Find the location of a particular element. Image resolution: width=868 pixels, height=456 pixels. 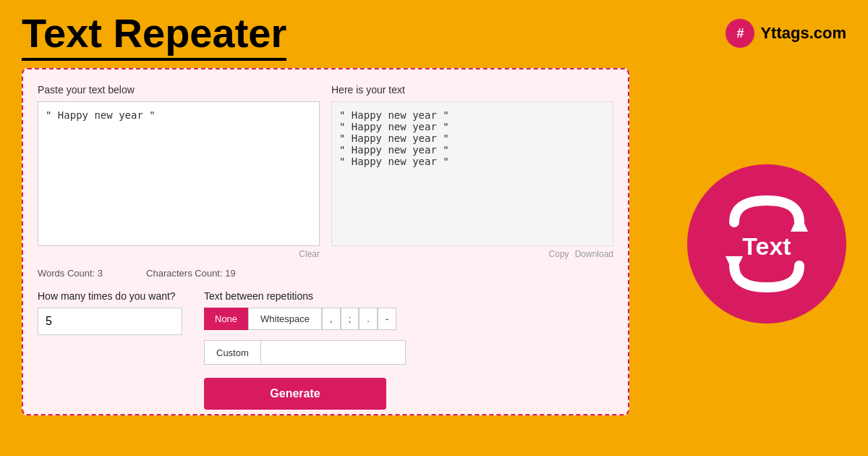

output-label: Here is your text is located at coordinates (472, 90).